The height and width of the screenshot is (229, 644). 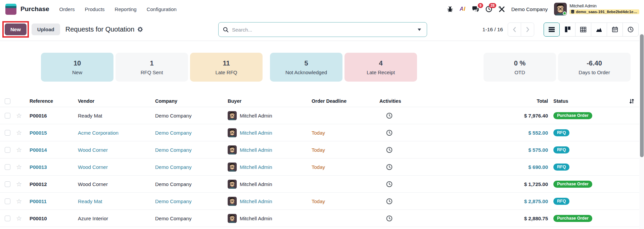 What do you see at coordinates (407, 101) in the screenshot?
I see `col-activities: Activities` at bounding box center [407, 101].